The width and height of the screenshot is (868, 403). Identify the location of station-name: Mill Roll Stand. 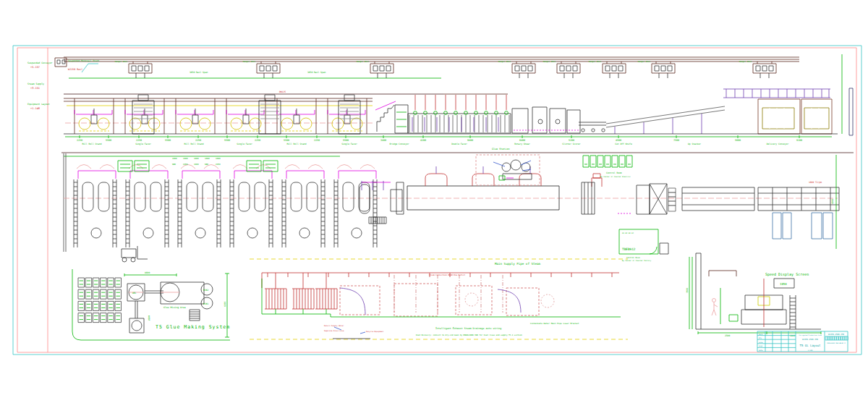
(297, 144).